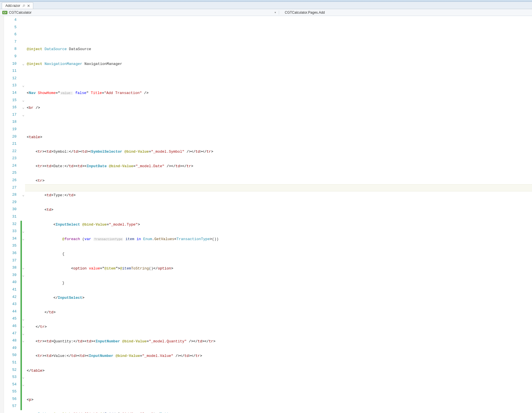  What do you see at coordinates (305, 13) in the screenshot?
I see `member-name: CGTCalculator.Pages.Add` at bounding box center [305, 13].